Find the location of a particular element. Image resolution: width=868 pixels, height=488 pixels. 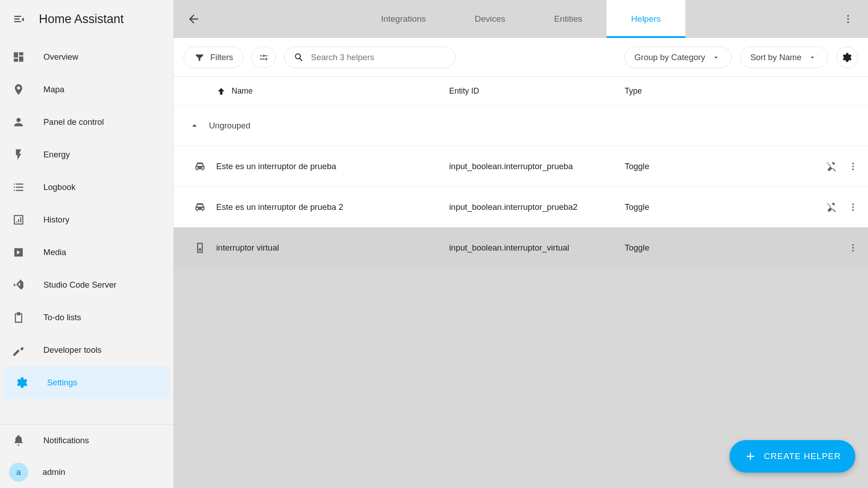

hammer-icon is located at coordinates (19, 350).